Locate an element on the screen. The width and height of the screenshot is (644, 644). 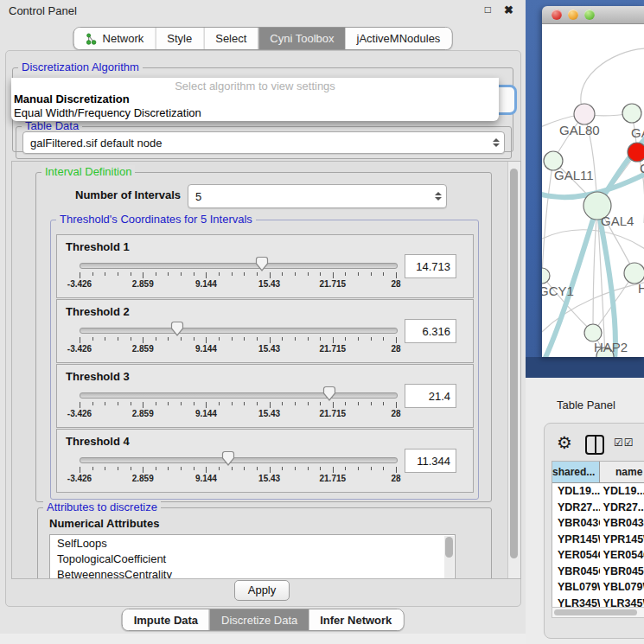
tab-select: Select is located at coordinates (230, 38).